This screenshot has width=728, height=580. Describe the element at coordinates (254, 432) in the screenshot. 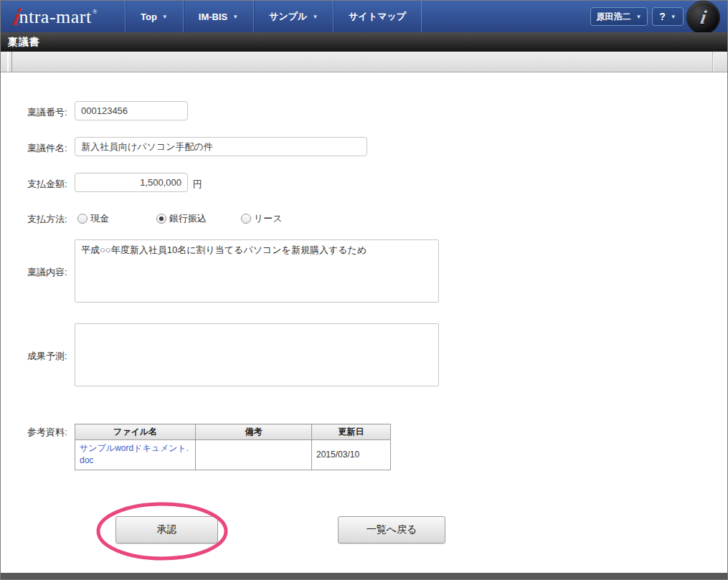

I see `column-header-note: 備考` at that location.